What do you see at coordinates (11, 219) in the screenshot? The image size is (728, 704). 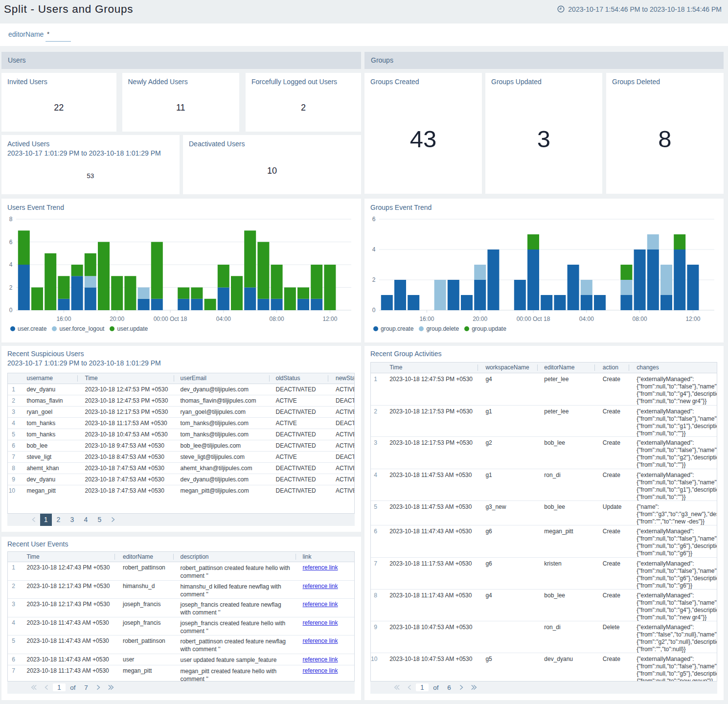 I see `svg-text: 8` at bounding box center [11, 219].